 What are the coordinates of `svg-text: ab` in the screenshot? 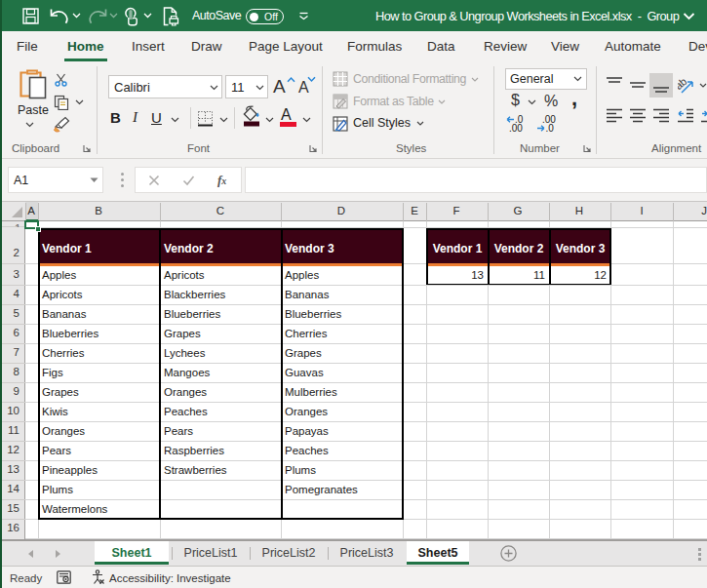 It's located at (684, 84).